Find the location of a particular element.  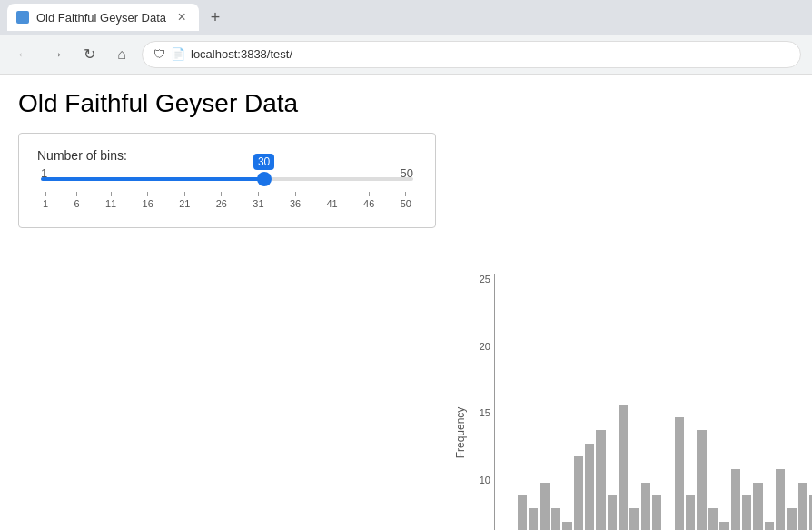

address-text: localhost:3838/test/ is located at coordinates (242, 55).